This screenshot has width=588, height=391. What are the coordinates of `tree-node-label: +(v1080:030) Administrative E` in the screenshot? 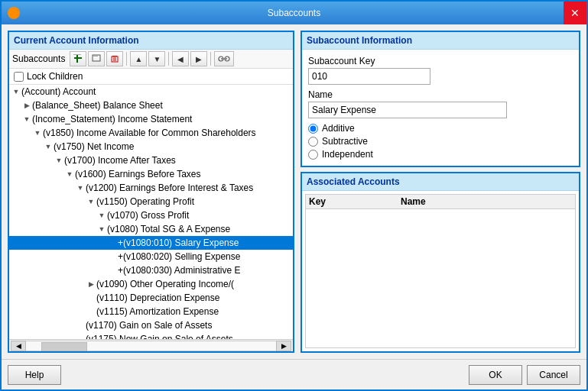 It's located at (179, 270).